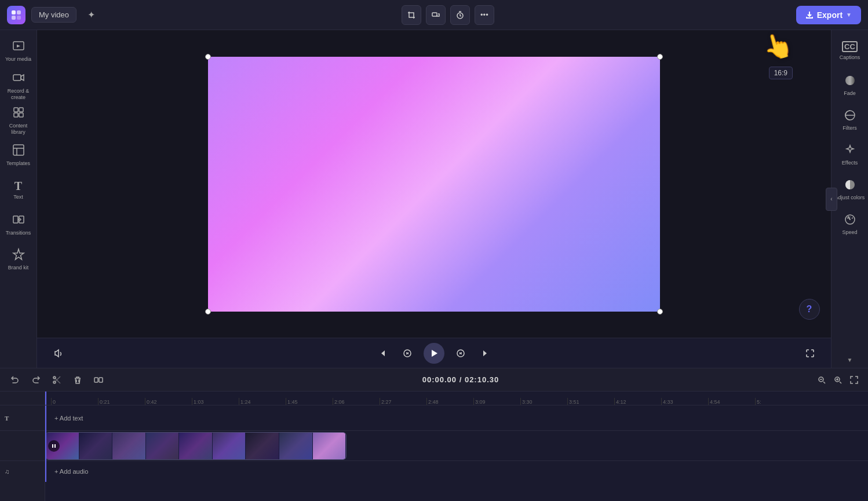  I want to click on aspect-ratio-badge: 16:9, so click(781, 73).